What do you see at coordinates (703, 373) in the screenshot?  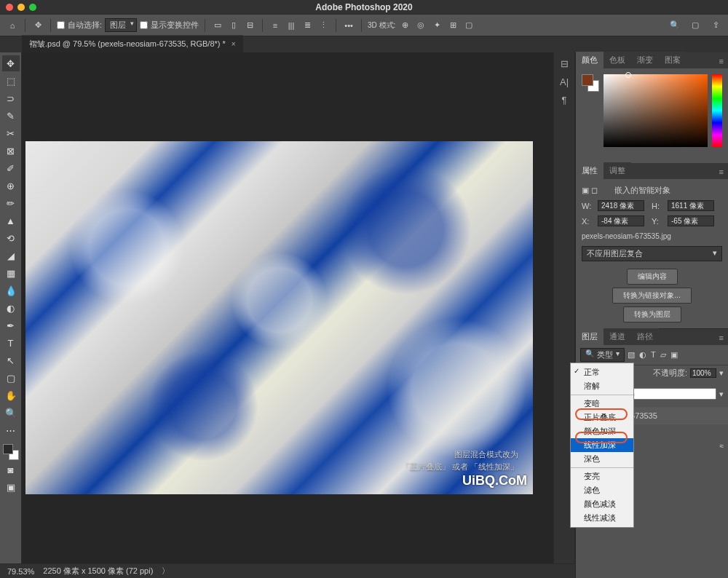 I see `opacity-input` at bounding box center [703, 373].